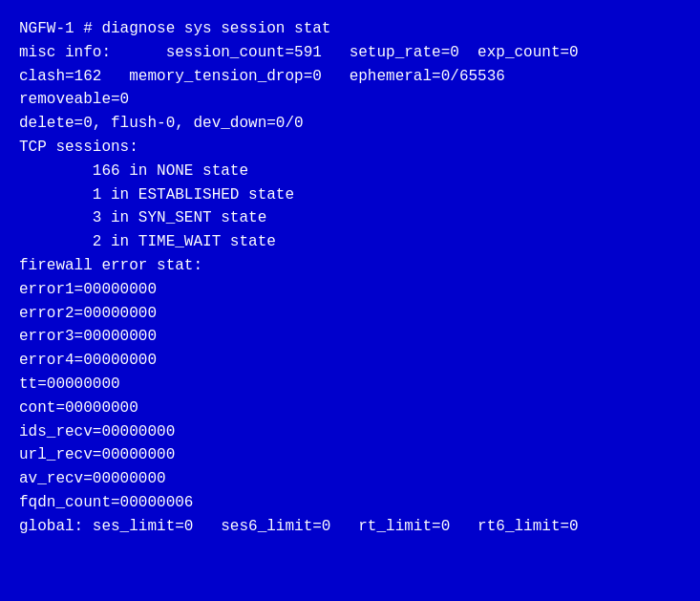 Image resolution: width=700 pixels, height=601 pixels. I want to click on terminal-line-0: NGFW-1 # diagnose sys session stat, so click(350, 29).